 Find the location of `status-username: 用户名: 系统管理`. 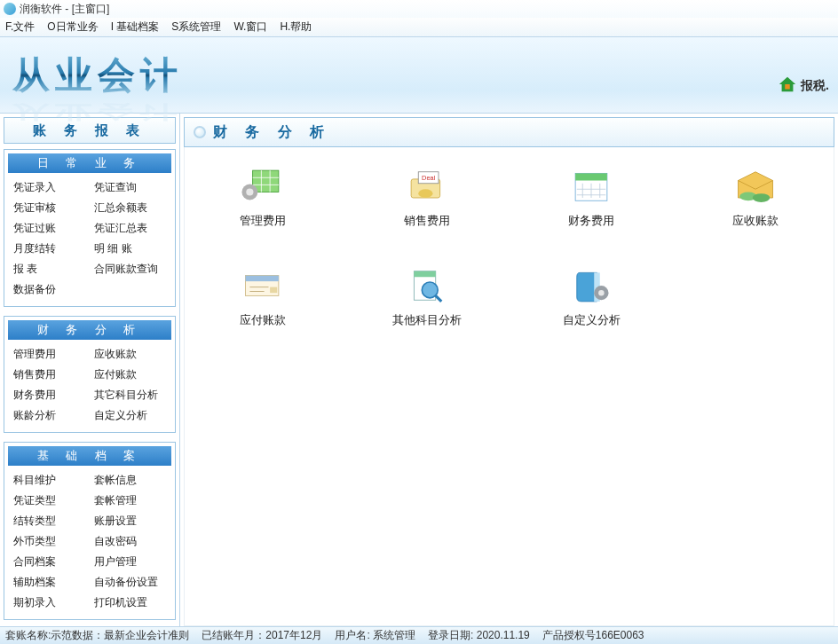

status-username: 用户名: 系统管理 is located at coordinates (375, 635).